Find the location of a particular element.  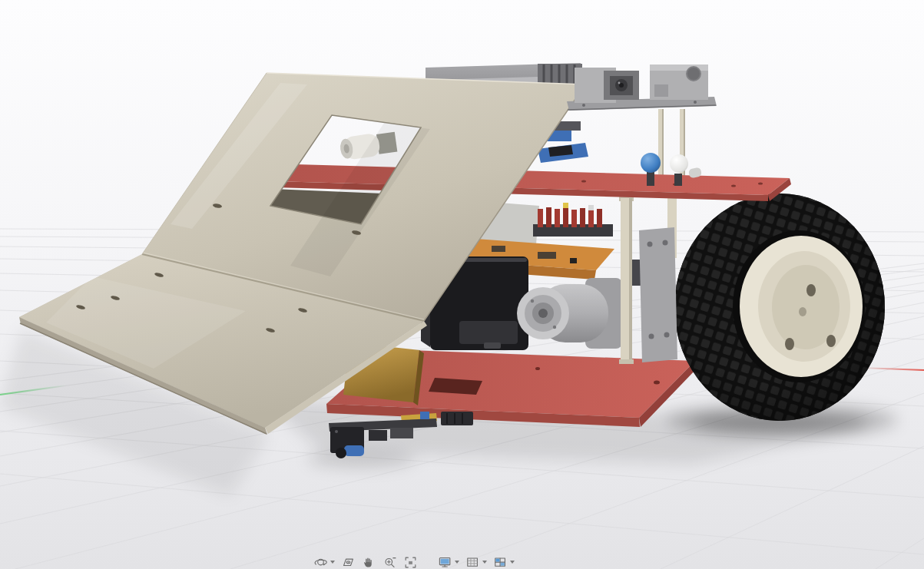

gearmotor is located at coordinates (570, 313).